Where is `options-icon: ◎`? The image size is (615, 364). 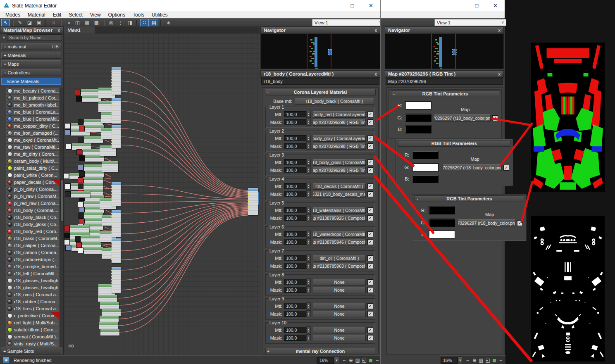 options-icon: ◎ is located at coordinates (111, 23).